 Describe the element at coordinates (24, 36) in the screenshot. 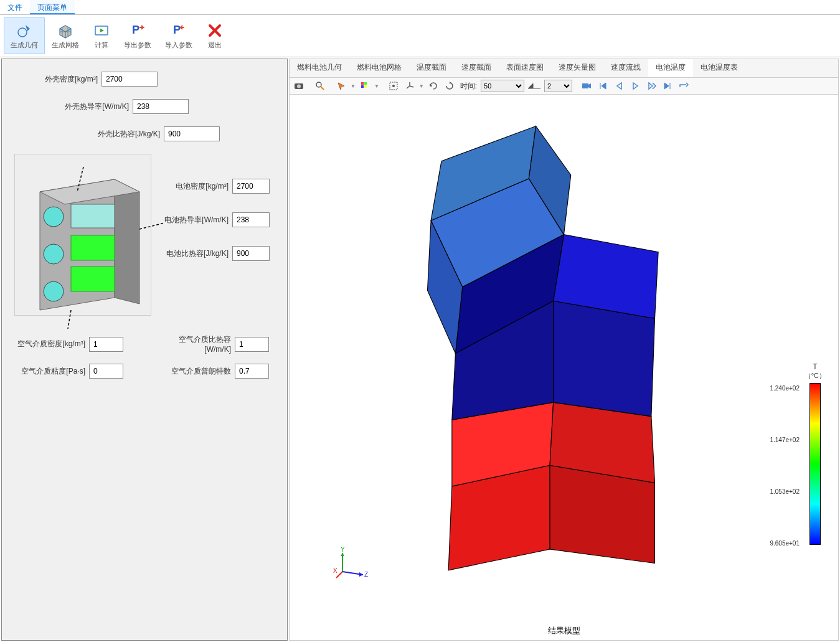

I see `generate-geometry-button: 生成几何` at that location.